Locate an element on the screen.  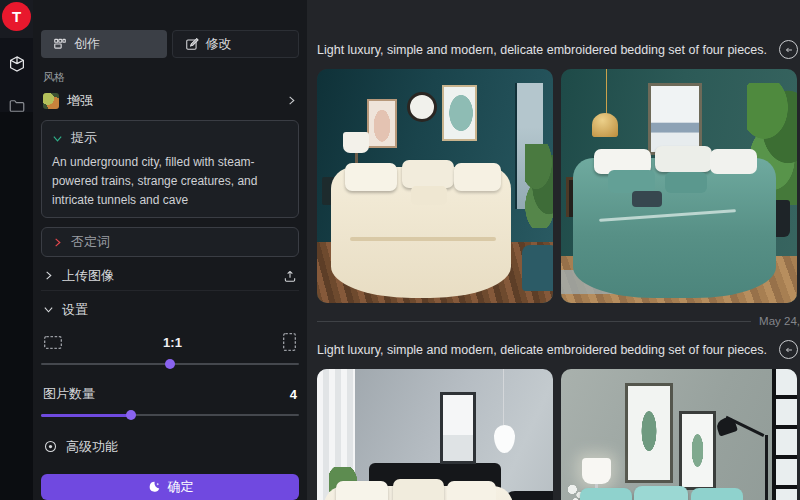
armchair is located at coordinates (538, 268).